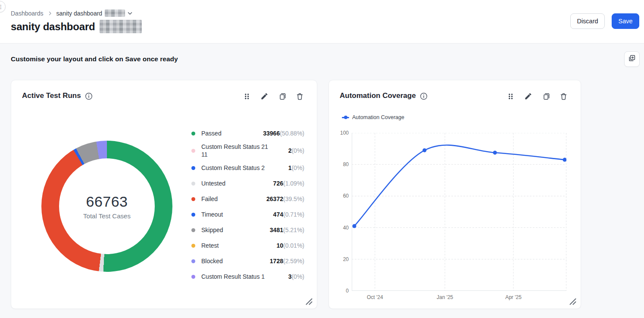 Image resolution: width=644 pixels, height=318 pixels. I want to click on legend-label: Untested, so click(213, 183).